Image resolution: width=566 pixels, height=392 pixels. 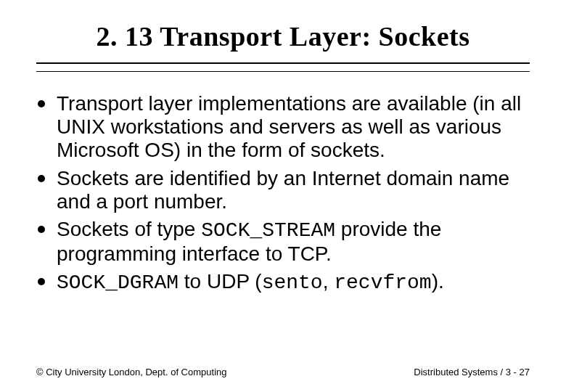 I want to click on code-sock-stream: SOCK_STREAM, so click(x=268, y=231).